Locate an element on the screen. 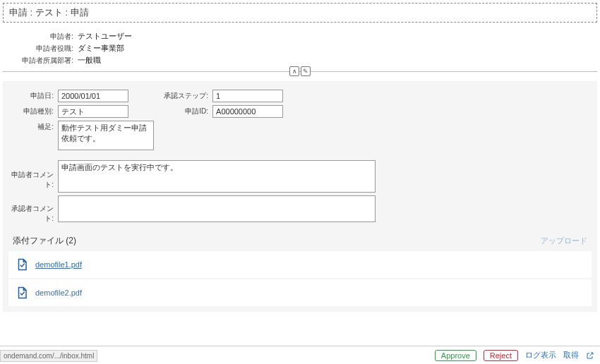  status-url: ondemand.com/.../inbox.html is located at coordinates (49, 356).